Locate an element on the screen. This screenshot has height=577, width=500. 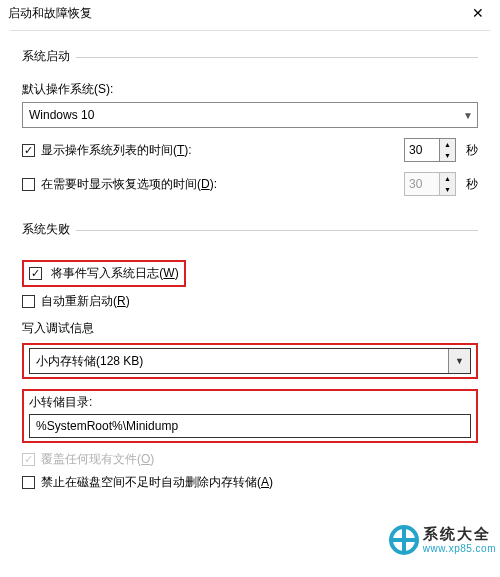
auto-restart-label: 自动重新启动(R) is located at coordinates (86, 302).